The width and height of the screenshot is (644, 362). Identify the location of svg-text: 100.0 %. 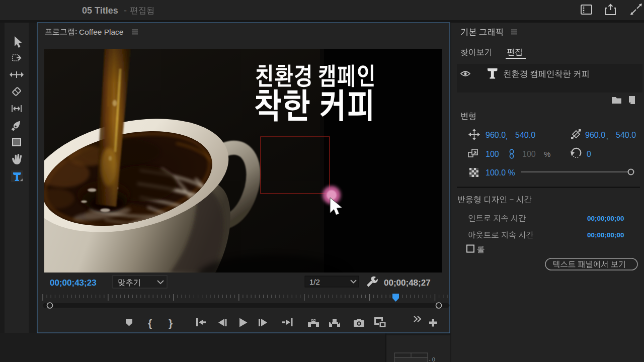
(500, 173).